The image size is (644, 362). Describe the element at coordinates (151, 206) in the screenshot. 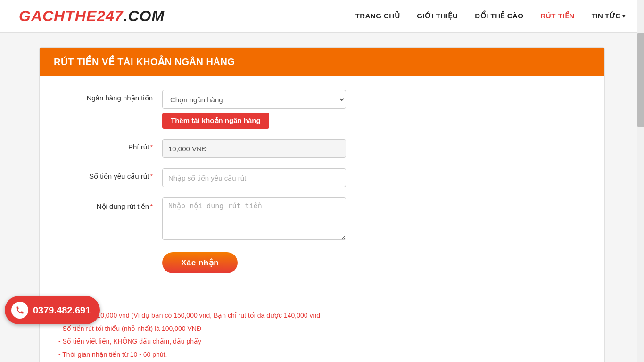

I see `content-required: *` at that location.